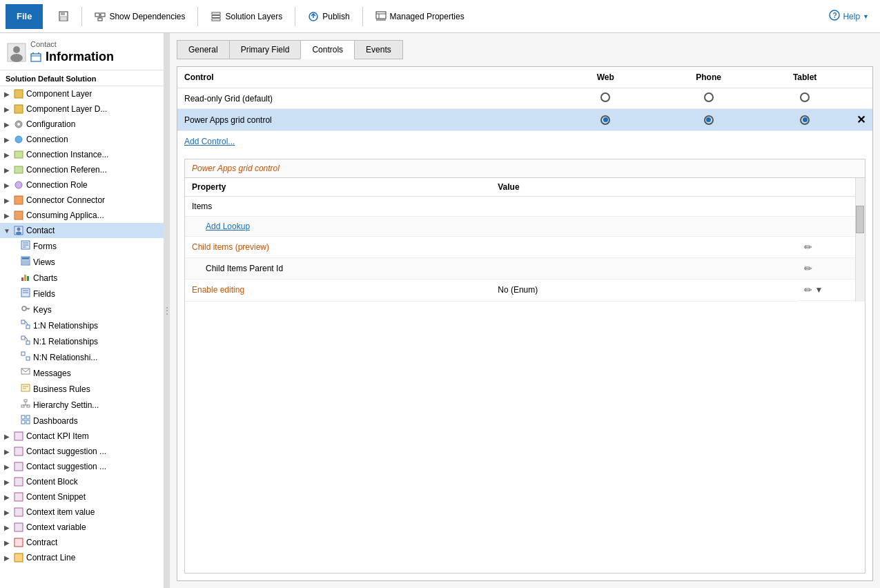 This screenshot has width=880, height=588. What do you see at coordinates (81, 341) in the screenshot?
I see `sidebar-subitem-n1-relationships: N:1 Relationships` at bounding box center [81, 341].